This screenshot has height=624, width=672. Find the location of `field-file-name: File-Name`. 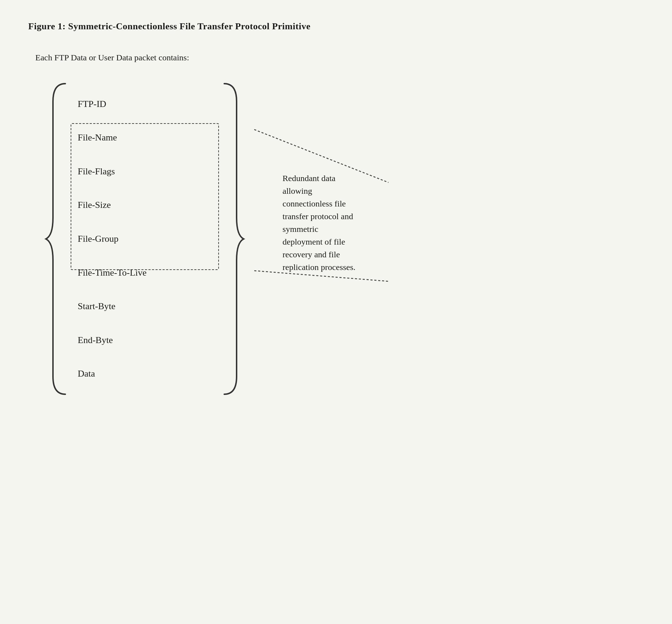

field-file-name: File-Name is located at coordinates (145, 138).